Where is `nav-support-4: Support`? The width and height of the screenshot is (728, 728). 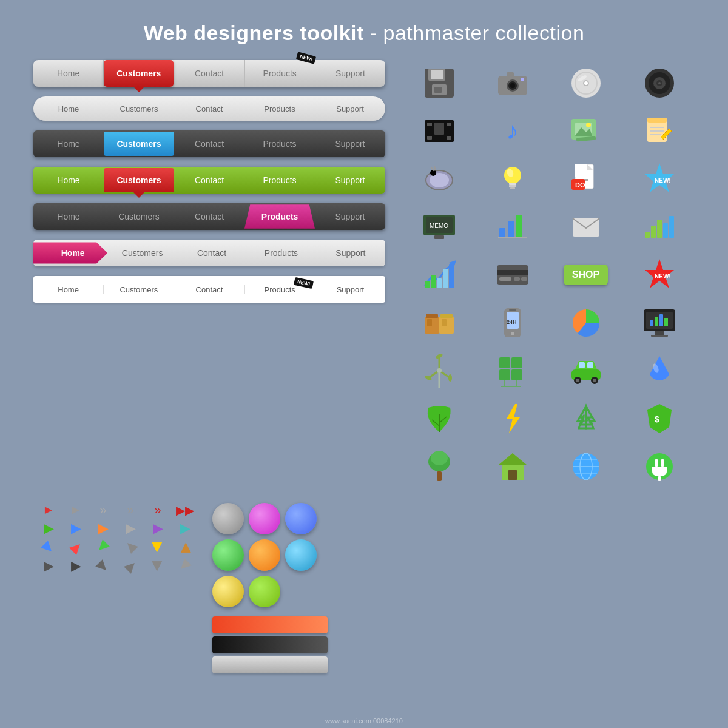
nav-support-4: Support is located at coordinates (350, 180).